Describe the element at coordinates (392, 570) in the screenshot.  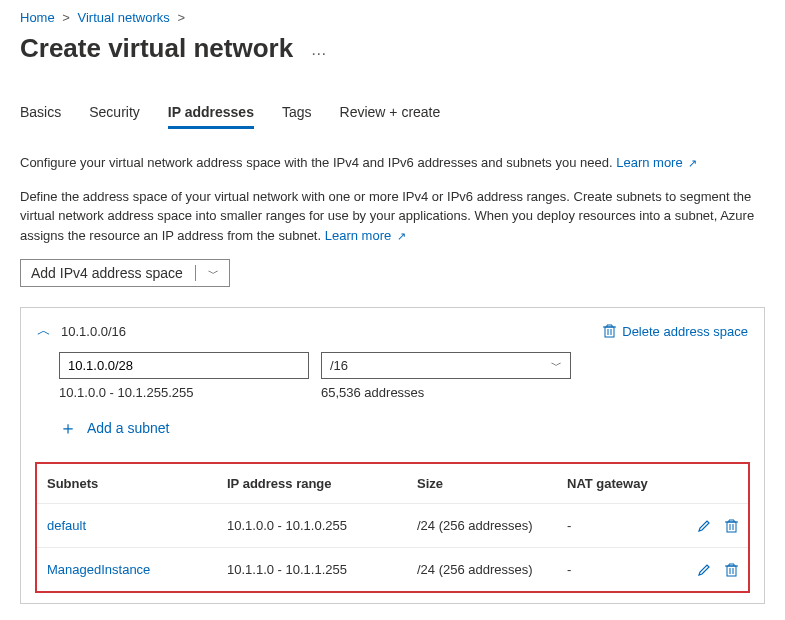
I see `table-row: ManagedInstance 10.1.1.0 - 10.1.1.255 /2…` at that location.